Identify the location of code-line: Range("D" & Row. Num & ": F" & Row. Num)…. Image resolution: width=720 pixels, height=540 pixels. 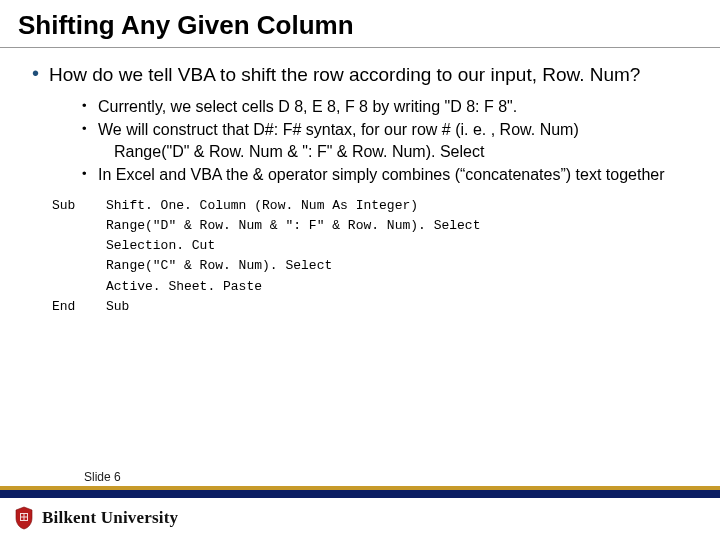
(373, 226).